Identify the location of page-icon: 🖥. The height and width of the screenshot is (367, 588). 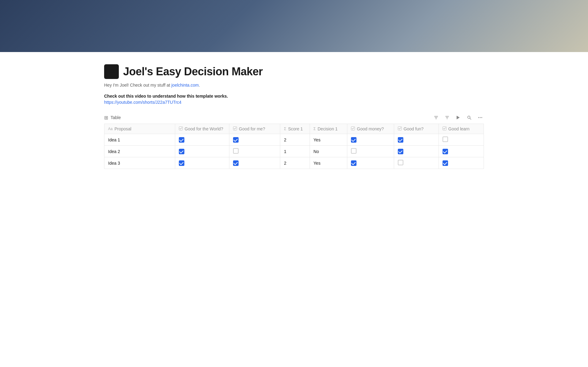
(111, 72).